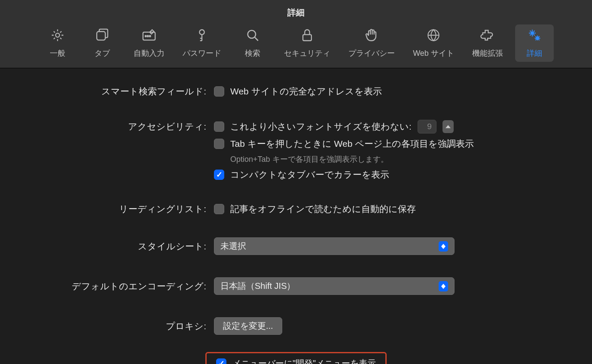 Image resolution: width=592 pixels, height=364 pixels. I want to click on window-title: 詳細, so click(296, 11).